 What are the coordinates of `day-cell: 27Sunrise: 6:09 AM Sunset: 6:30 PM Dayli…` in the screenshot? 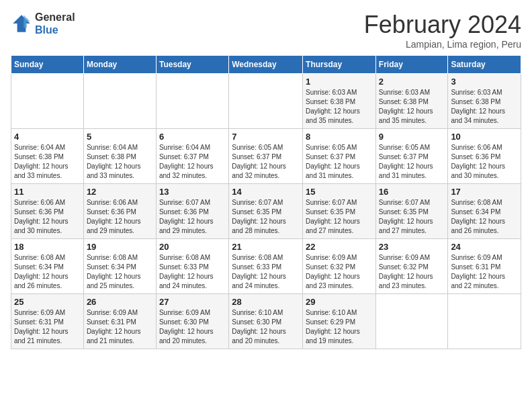 It's located at (192, 322).